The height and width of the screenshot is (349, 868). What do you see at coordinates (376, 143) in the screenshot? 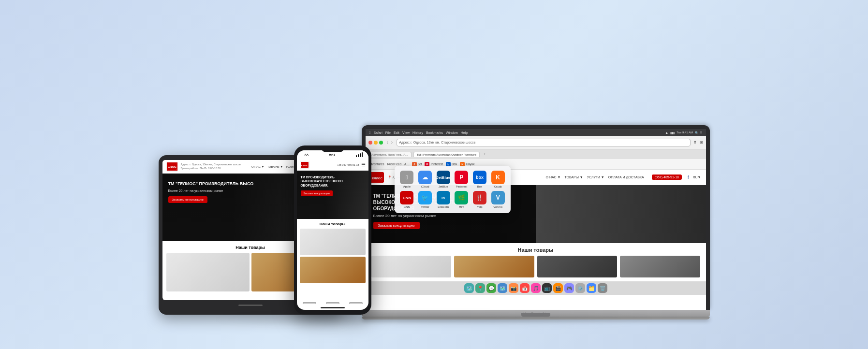
I see `minimize-window-button` at bounding box center [376, 143].